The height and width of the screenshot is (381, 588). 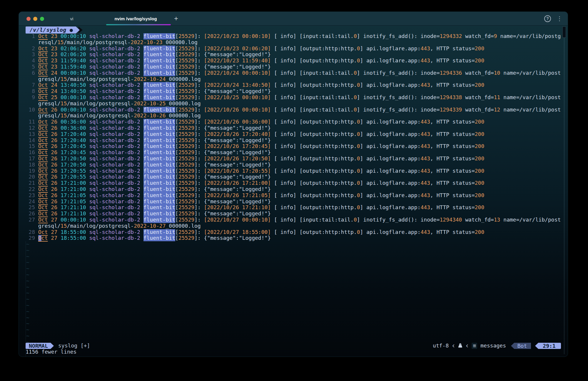 What do you see at coordinates (292, 61) in the screenshot?
I see `log-line: 4Oct 23 11:59:40 sql-scholar-db-2 fluent…` at bounding box center [292, 61].